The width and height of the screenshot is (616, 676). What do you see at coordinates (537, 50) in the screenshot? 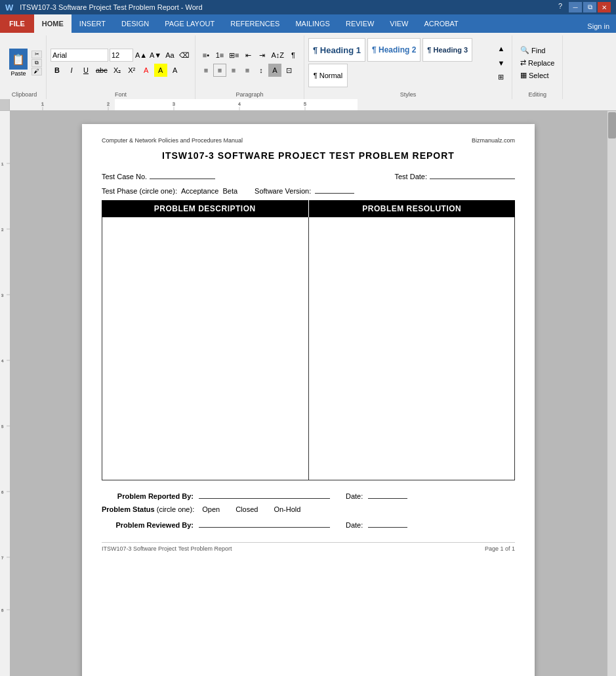
I see `find-button: 🔍 Find` at bounding box center [537, 50].